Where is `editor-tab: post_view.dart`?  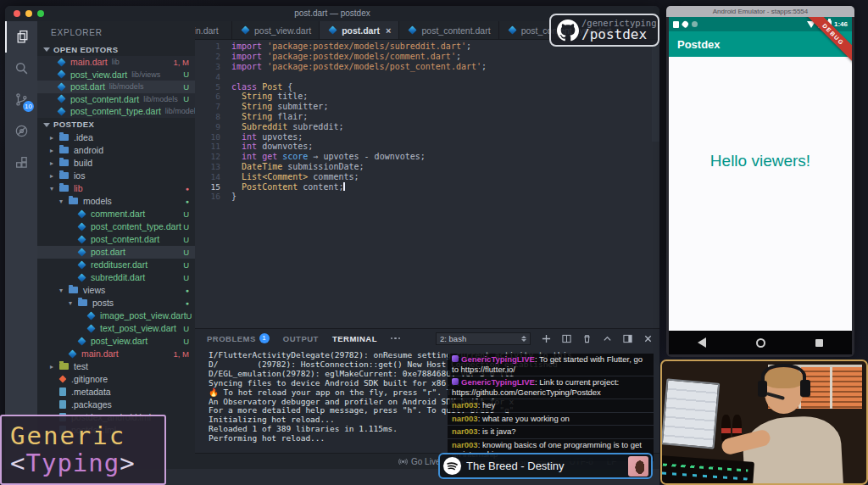 editor-tab: post_view.dart is located at coordinates (276, 31).